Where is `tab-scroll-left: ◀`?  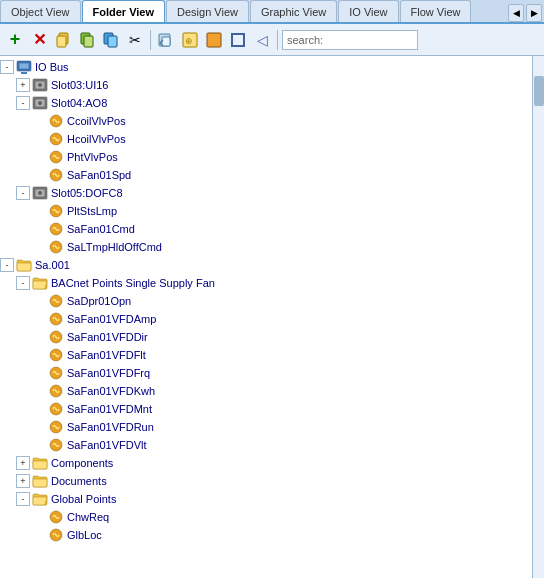 tab-scroll-left: ◀ is located at coordinates (516, 13).